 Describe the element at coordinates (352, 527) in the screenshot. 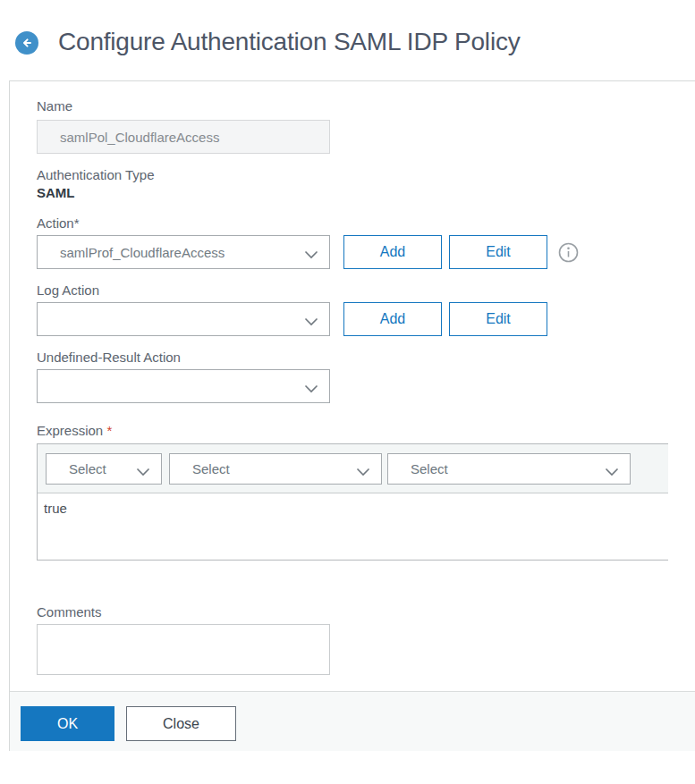

I see `expression-input: true` at that location.